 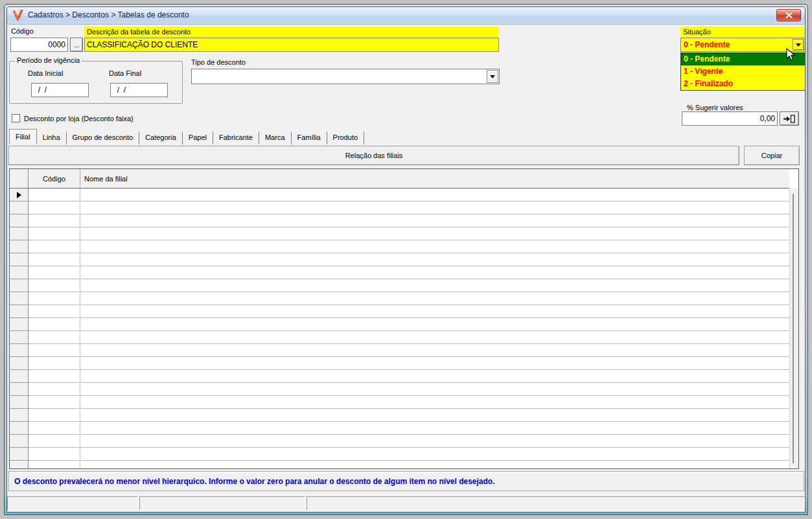 I want to click on grid-vertical-scrollbar, so click(x=794, y=329).